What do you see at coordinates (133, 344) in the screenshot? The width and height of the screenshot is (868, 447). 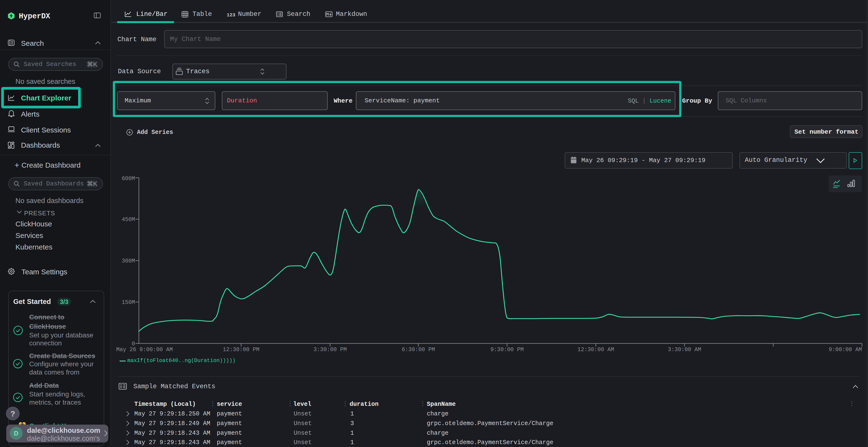 I see `svg-text: 0` at bounding box center [133, 344].